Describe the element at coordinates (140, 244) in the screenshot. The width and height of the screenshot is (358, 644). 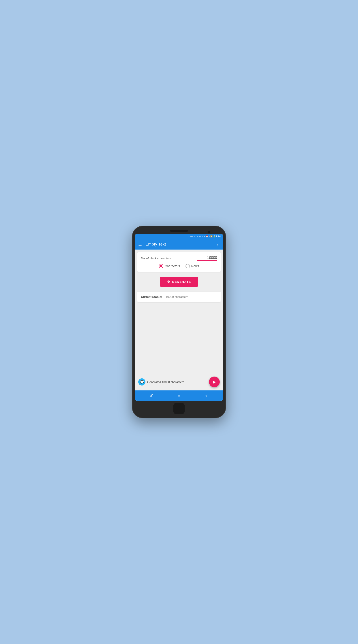
I see `hamburger-menu-icon: ☰` at that location.